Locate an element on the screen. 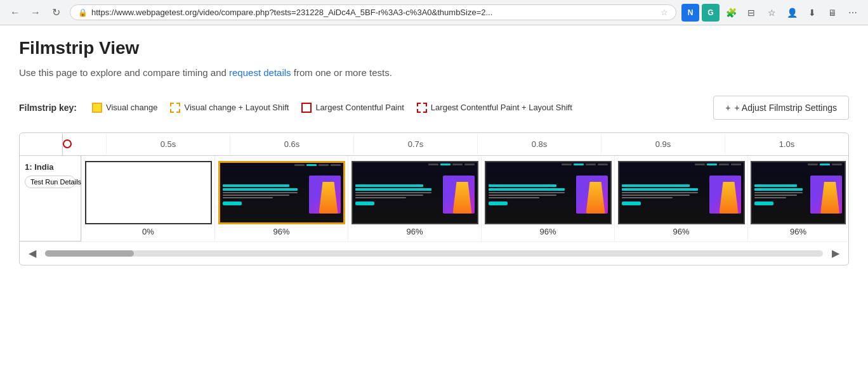 The image size is (868, 365). extension-g-button: G is located at coordinates (711, 13).